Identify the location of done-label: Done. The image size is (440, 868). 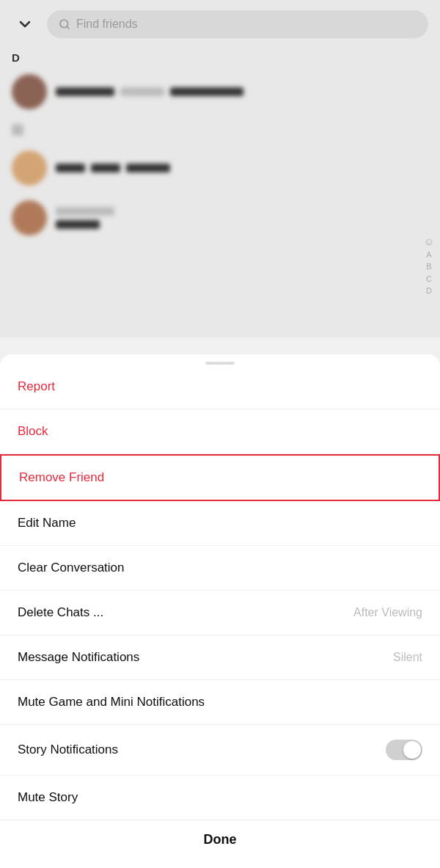
(220, 839).